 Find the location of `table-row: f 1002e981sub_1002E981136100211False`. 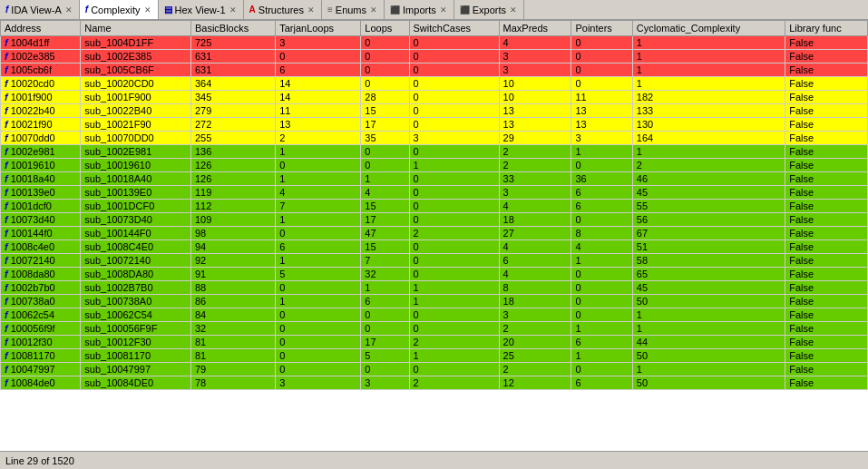

table-row: f 1002e981sub_1002E981136100211False is located at coordinates (434, 152).